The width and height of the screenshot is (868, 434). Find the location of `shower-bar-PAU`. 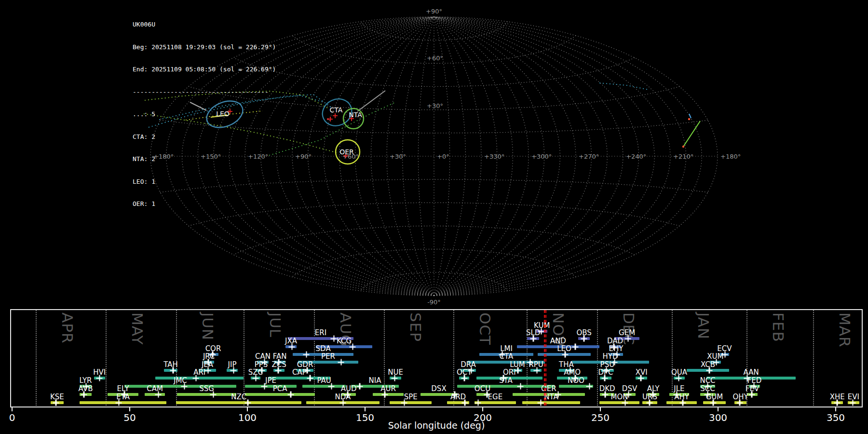

shower-bar-PAU is located at coordinates (324, 386).